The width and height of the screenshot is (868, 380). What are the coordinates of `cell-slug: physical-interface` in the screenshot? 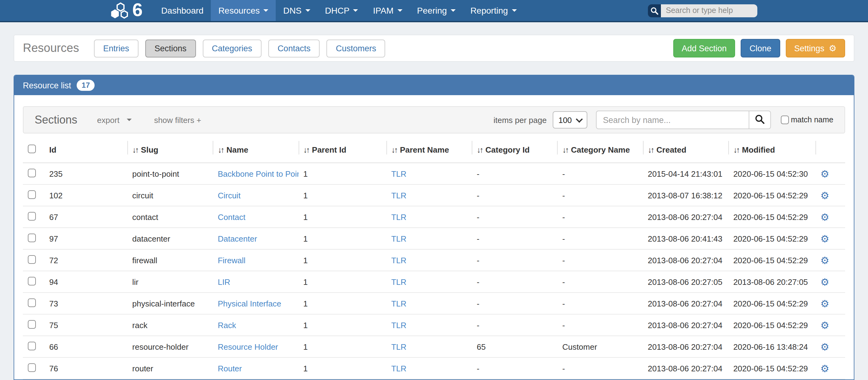 It's located at (170, 303).